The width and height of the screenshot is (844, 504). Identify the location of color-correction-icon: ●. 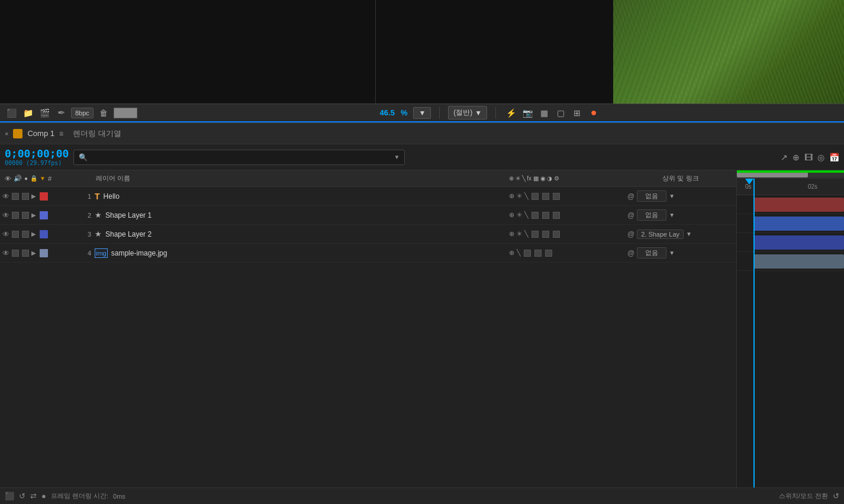
(594, 113).